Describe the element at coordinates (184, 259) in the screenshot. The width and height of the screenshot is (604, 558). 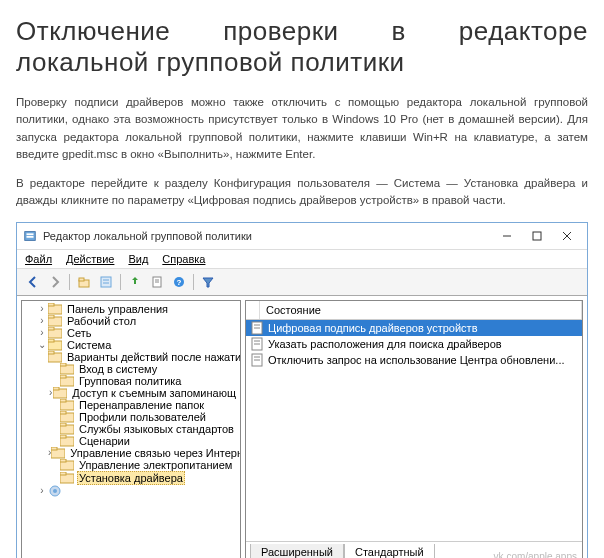
I see `menu-help: Справка` at that location.